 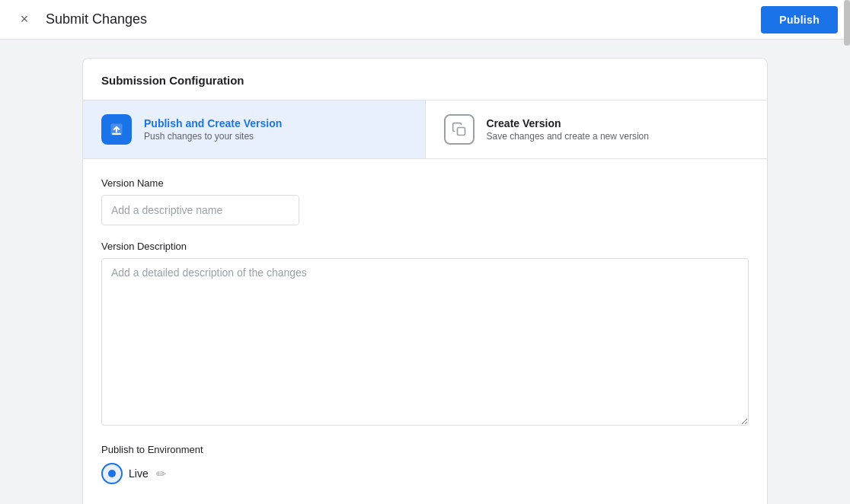 I want to click on card-header: Submission Configuration, so click(x=425, y=79).